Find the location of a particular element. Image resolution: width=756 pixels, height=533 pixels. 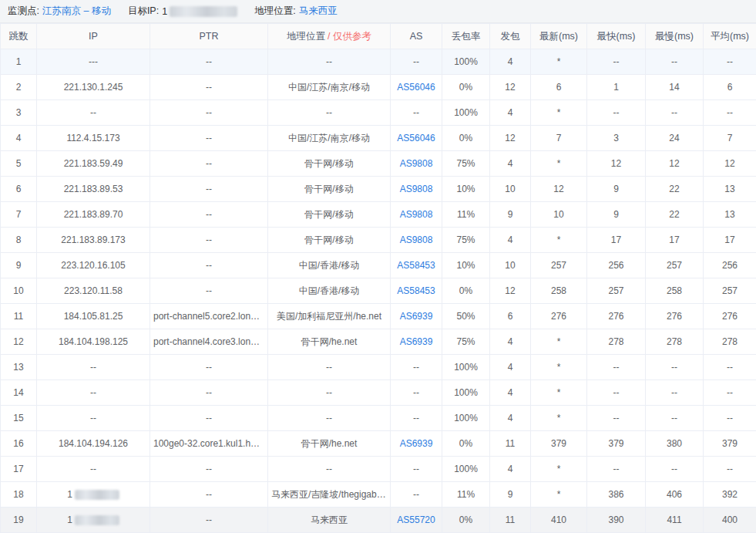

as-link: AS55720 is located at coordinates (416, 520).